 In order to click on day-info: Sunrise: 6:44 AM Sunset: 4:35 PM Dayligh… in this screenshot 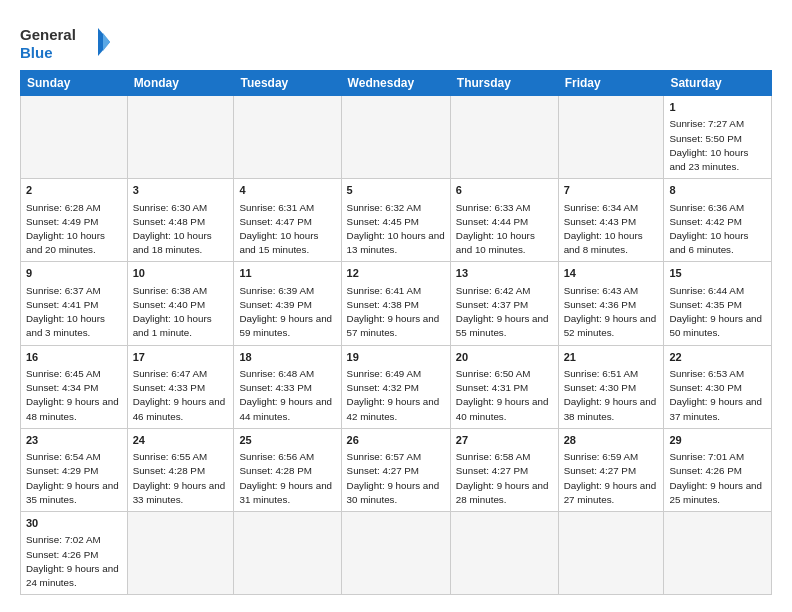, I will do `click(718, 312)`.